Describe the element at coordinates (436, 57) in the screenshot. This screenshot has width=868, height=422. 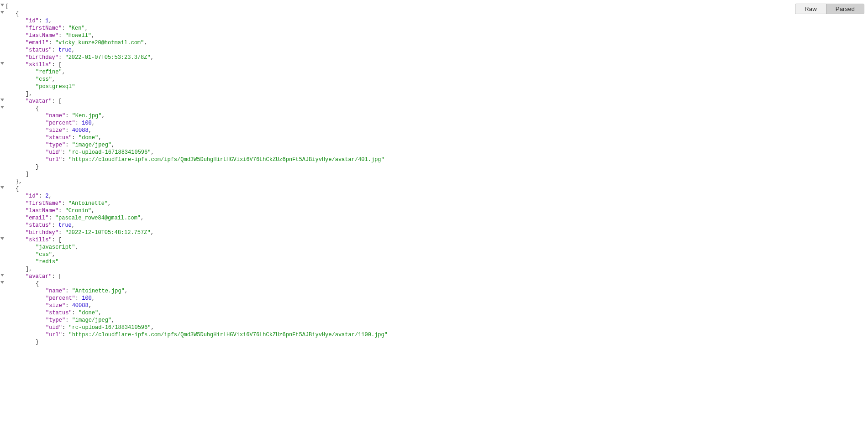
I see `json-row: "birthday": "2022-01-07T05:53:23.378Z",` at that location.